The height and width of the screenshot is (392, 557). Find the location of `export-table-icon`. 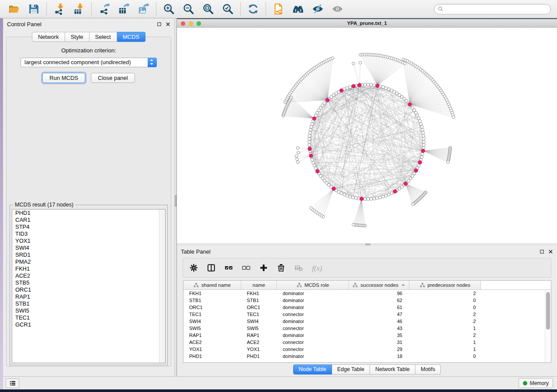

export-table-icon is located at coordinates (124, 9).